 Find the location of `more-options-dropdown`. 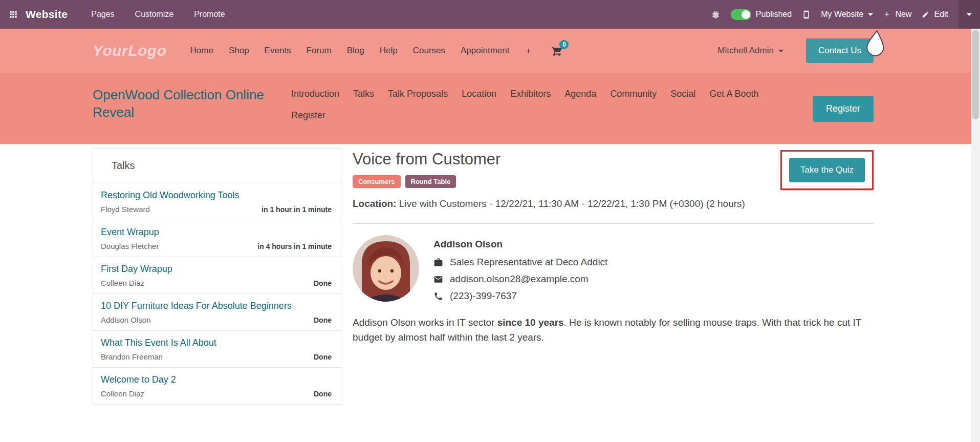

more-options-dropdown is located at coordinates (969, 14).